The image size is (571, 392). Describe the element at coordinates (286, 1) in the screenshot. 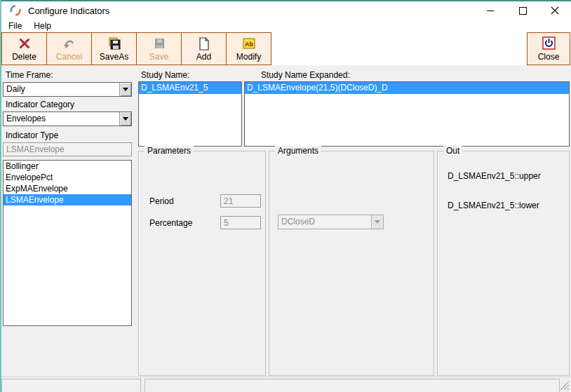

I see `window-top-border` at that location.